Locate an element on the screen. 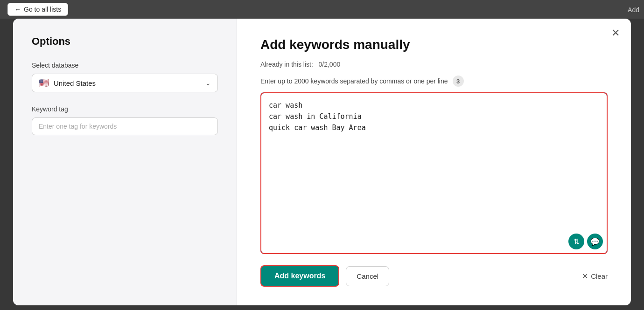 This screenshot has height=310, width=644. keyword-tag-label: Keyword tag is located at coordinates (125, 109).